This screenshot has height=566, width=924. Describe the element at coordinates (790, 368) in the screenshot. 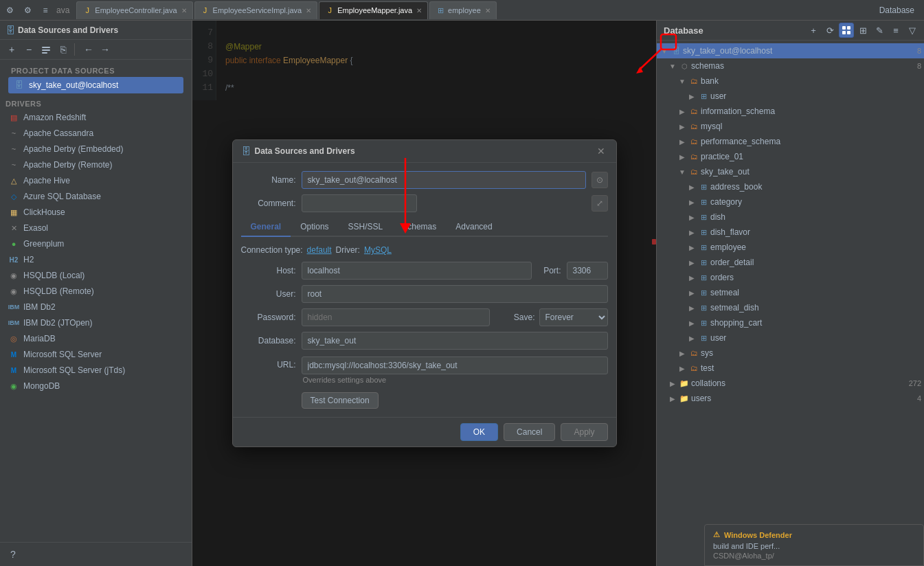

I see `tree-test: ▶ 🗂 test` at that location.